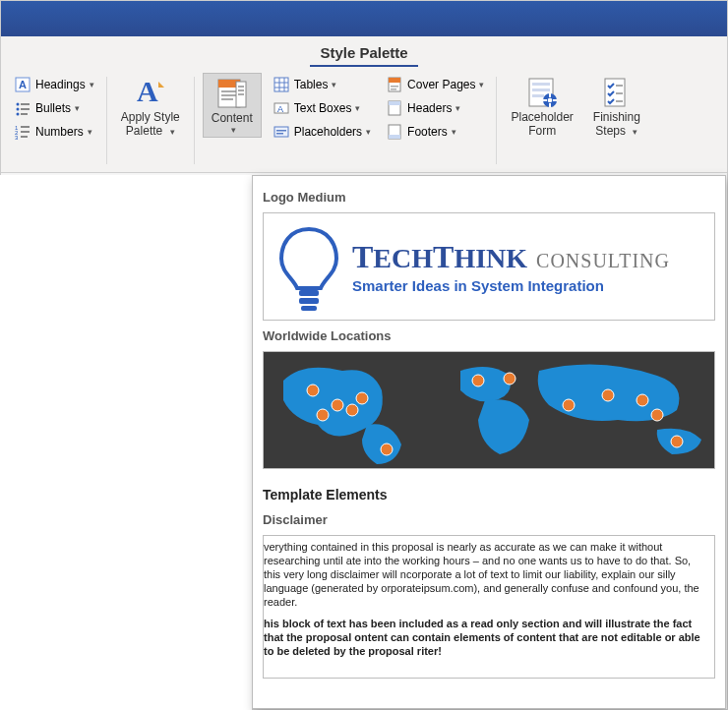 This screenshot has height=710, width=728. What do you see at coordinates (394, 132) in the screenshot?
I see `footer-icon` at bounding box center [394, 132].